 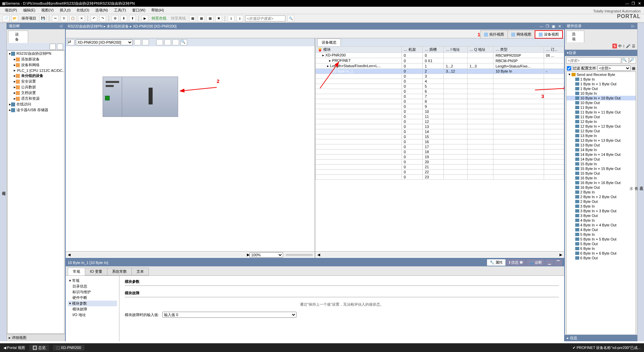 What do you see at coordinates (521, 34) in the screenshot?
I see `tab-network-view: 网络视图` at bounding box center [521, 34].